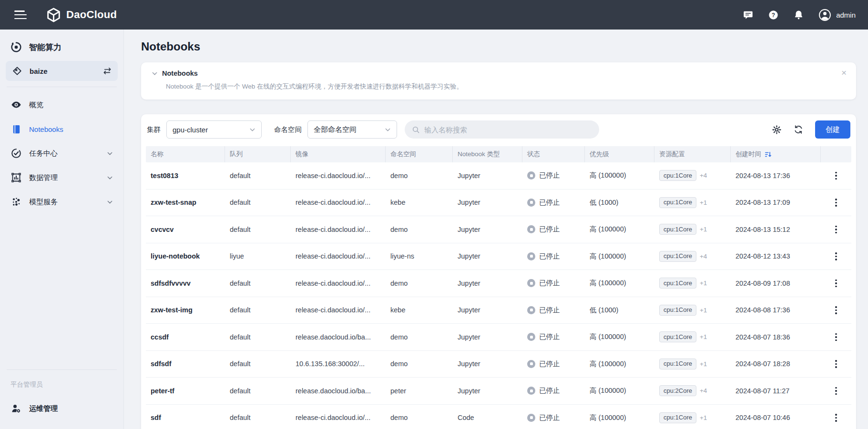 Image resolution: width=868 pixels, height=429 pixels. What do you see at coordinates (799, 15) in the screenshot?
I see `notifications-bell-icon` at bounding box center [799, 15].